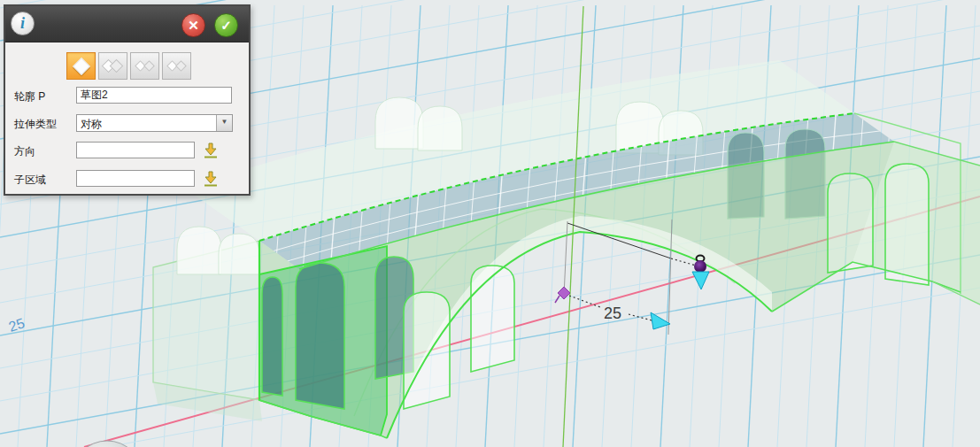 This screenshot has height=447, width=980. What do you see at coordinates (23, 23) in the screenshot?
I see `info-icon: i` at bounding box center [23, 23].